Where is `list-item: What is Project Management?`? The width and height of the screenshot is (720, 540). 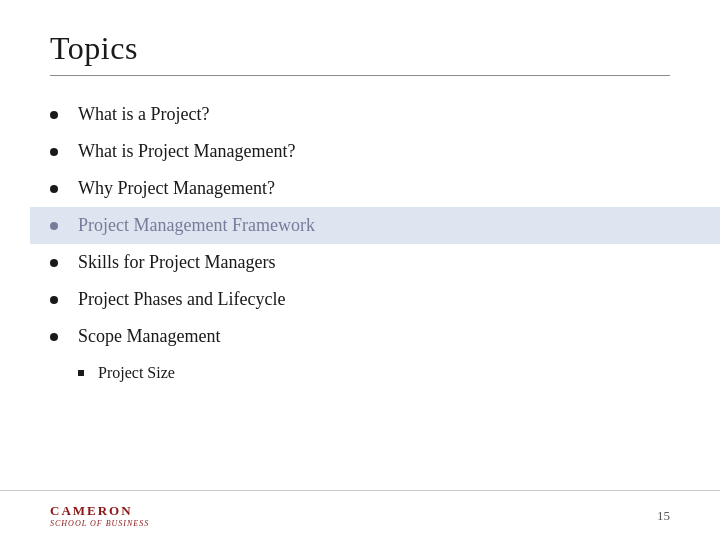 list-item: What is Project Management? is located at coordinates (360, 152).